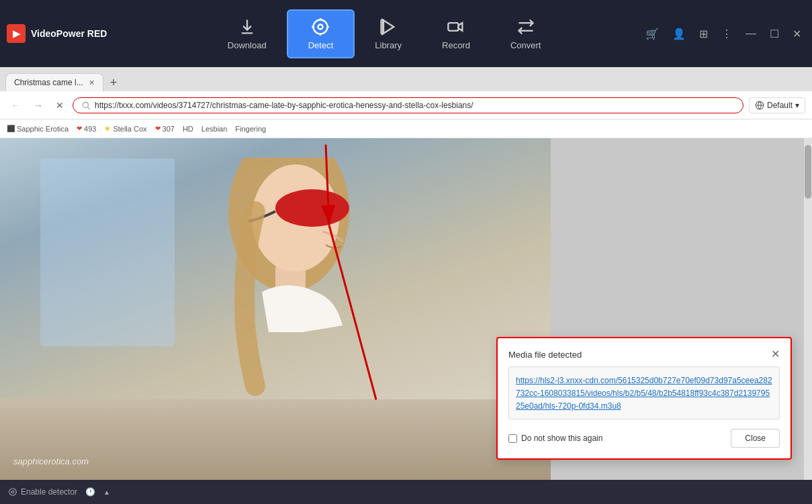 The width and height of the screenshot is (812, 504). I want to click on download-icon, so click(247, 27).